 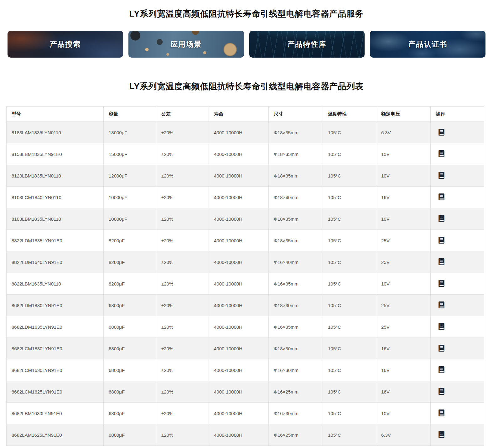 What do you see at coordinates (183, 114) in the screenshot?
I see `column-header: 公差` at bounding box center [183, 114].